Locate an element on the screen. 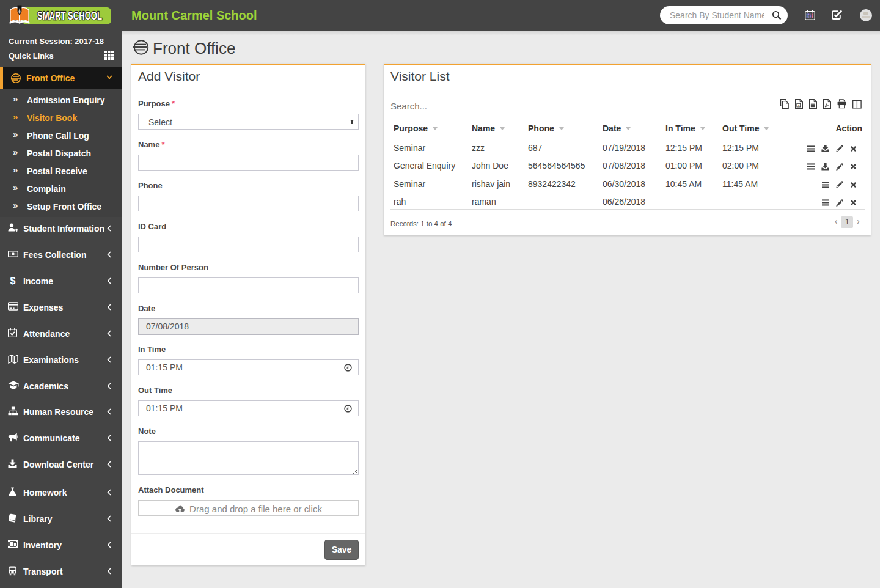 The image size is (880, 588). svg-text: SMART SCHOOL is located at coordinates (70, 16).